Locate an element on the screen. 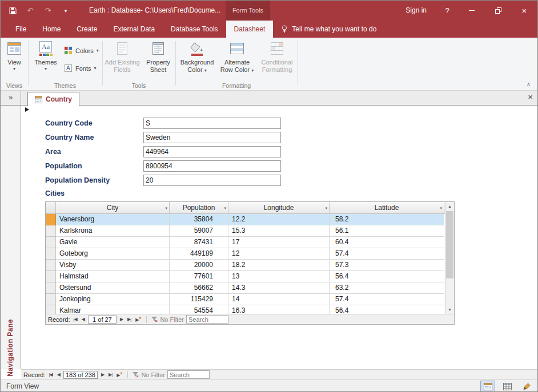 The width and height of the screenshot is (538, 392). cell-latitude: 60.4 is located at coordinates (387, 243).